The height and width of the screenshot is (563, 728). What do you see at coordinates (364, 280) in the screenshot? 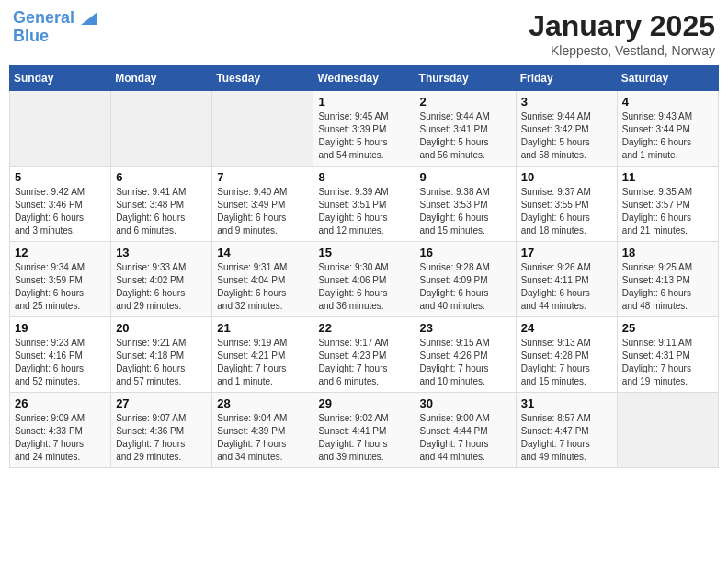
I see `calendar-cell: 15Sunrise: 9:30 AM Sunset: 4:06 PM Dayli…` at bounding box center [364, 280].